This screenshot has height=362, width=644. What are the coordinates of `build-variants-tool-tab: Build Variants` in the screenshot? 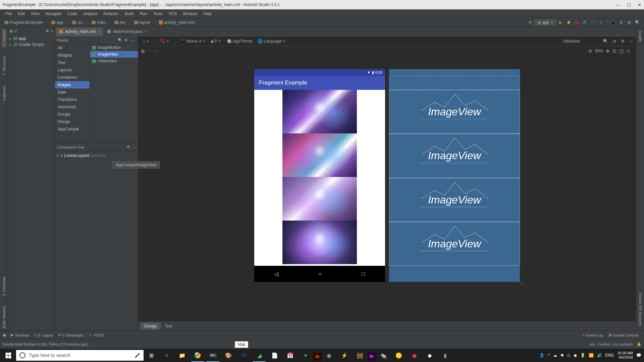 It's located at (4, 317).